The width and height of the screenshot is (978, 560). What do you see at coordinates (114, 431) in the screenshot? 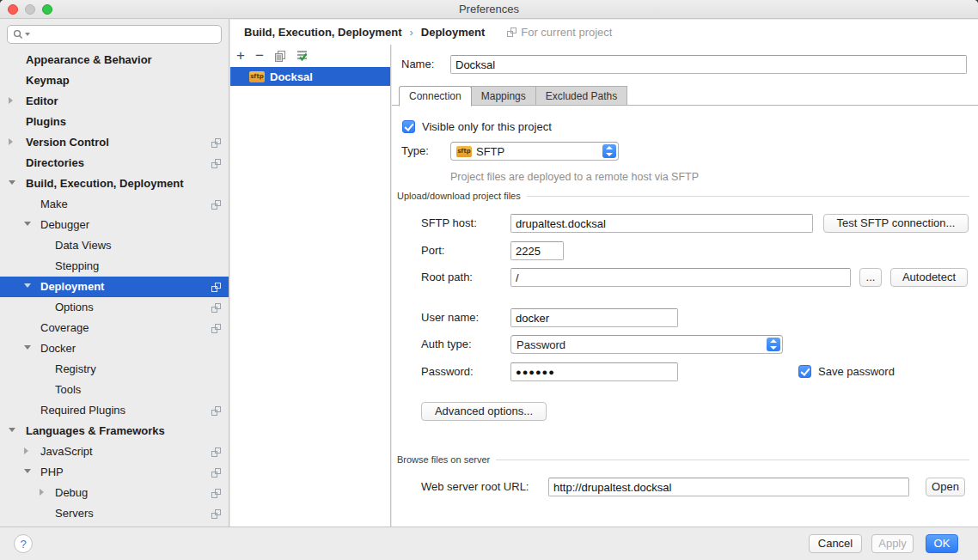
I see `sidebar-item-languages-frameworks: Languages & Frameworks` at bounding box center [114, 431].